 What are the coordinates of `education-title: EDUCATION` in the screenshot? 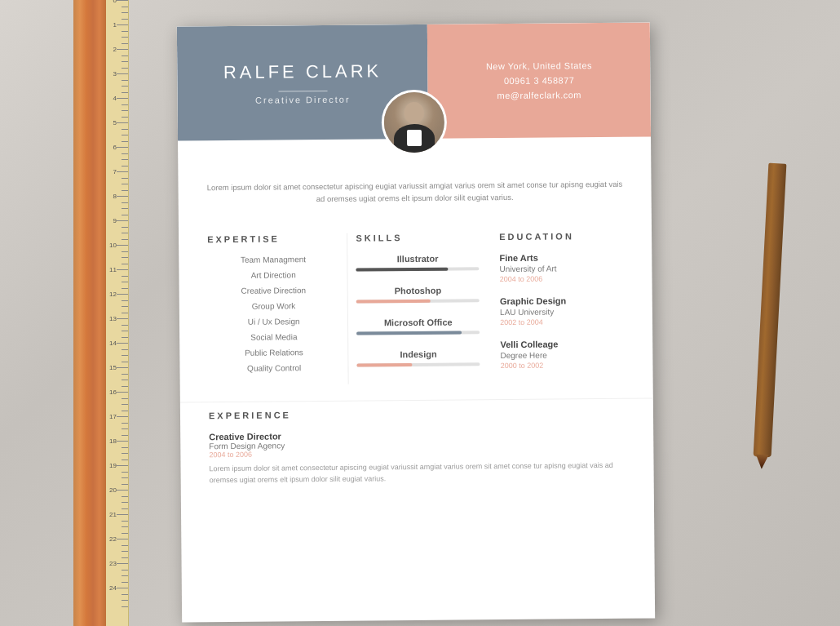 It's located at (561, 237).